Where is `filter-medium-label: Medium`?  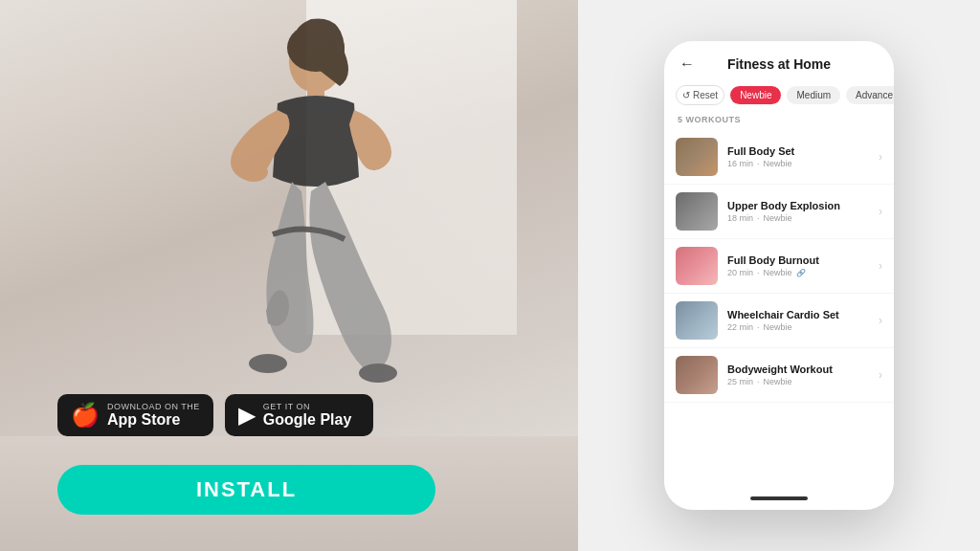
filter-medium-label: Medium is located at coordinates (813, 96).